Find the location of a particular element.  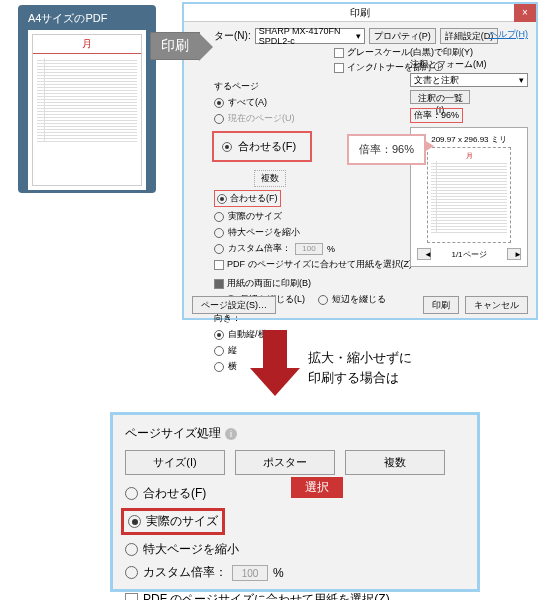

page-size-title: ページサイズ処理 is located at coordinates (173, 434).